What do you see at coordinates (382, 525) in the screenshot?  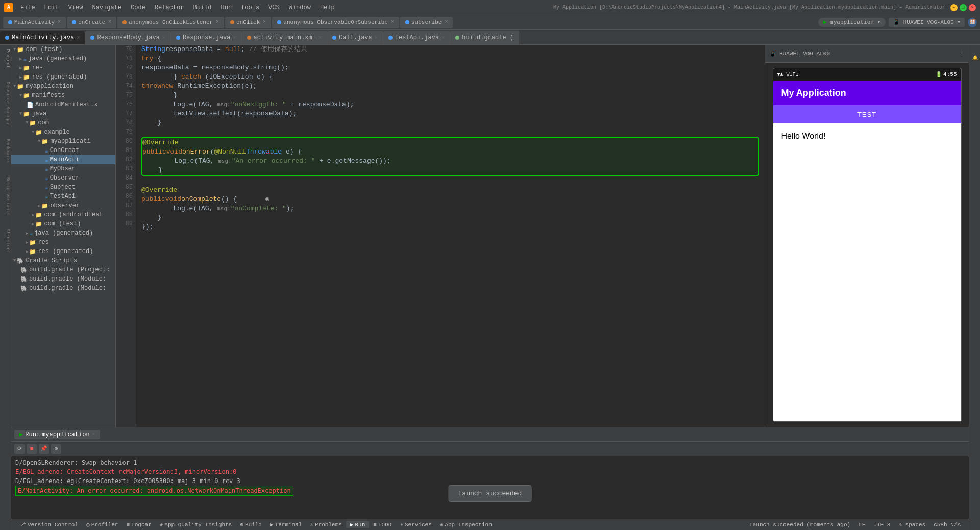 I see `todo-tab: ≡ TODO` at bounding box center [382, 525].